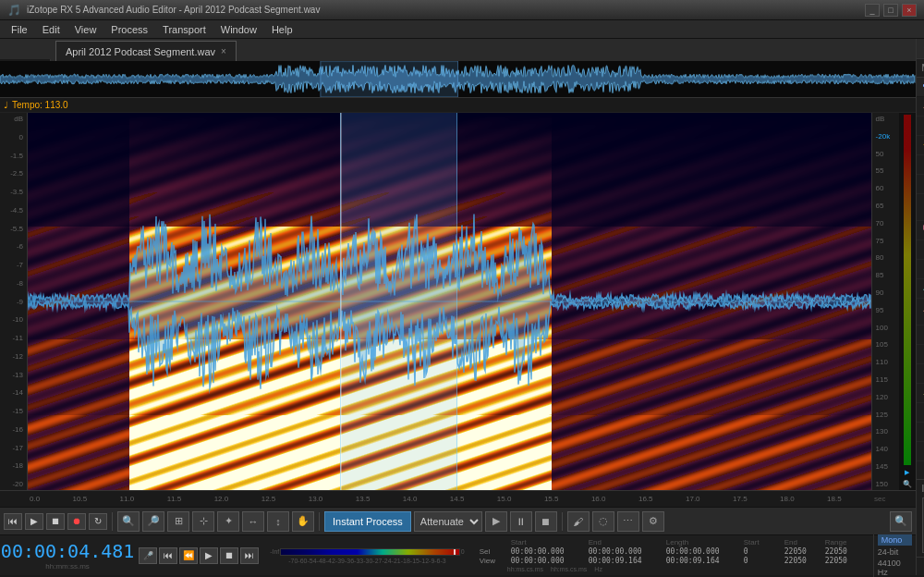 This screenshot has height=577, width=924. I want to click on modules-section-label: Modules, so click(920, 68).